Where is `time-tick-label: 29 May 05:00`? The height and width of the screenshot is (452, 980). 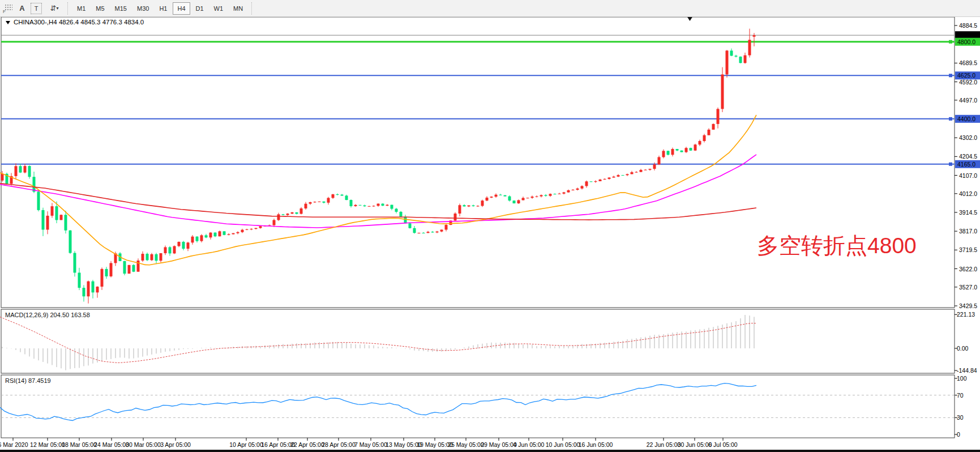
time-tick-label: 29 May 05:00 is located at coordinates (499, 445).